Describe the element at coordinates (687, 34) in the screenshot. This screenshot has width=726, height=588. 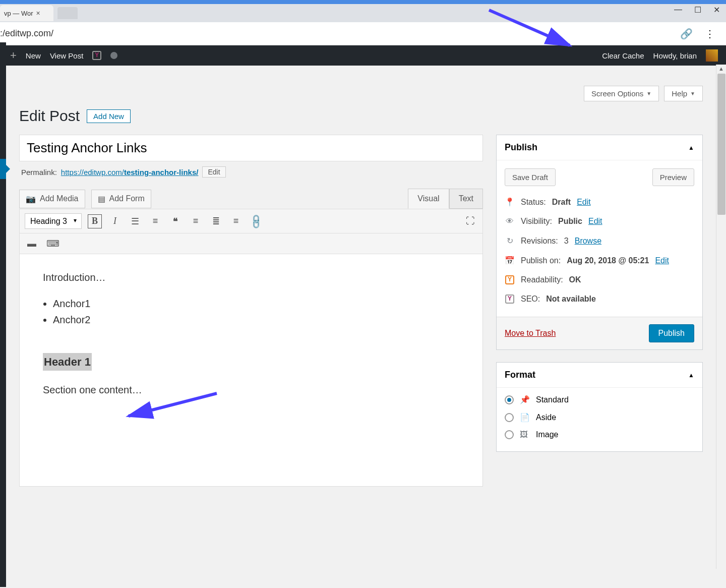
I see `link-icon: 🔗` at that location.